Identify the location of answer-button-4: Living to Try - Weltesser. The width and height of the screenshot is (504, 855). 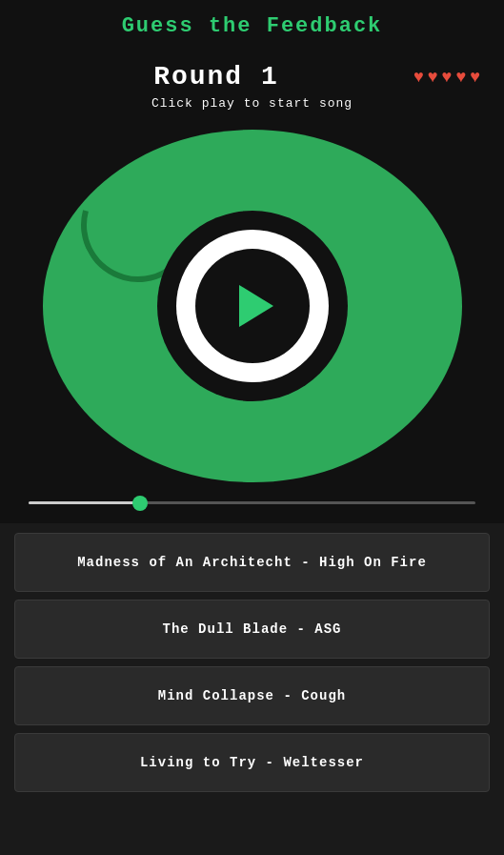
(252, 763).